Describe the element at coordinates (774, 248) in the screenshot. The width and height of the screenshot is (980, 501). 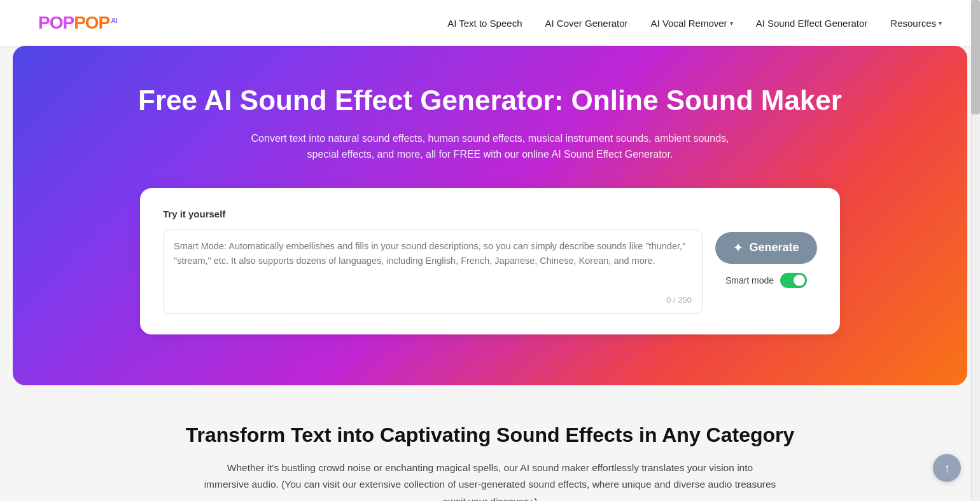
I see `generate-label: Generate` at that location.